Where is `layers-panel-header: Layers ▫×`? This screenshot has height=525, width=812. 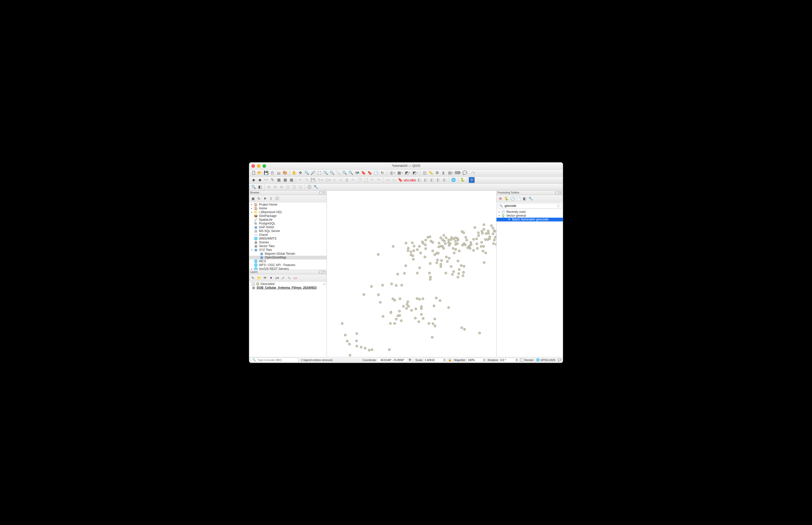 layers-panel-header: Layers ▫× is located at coordinates (288, 272).